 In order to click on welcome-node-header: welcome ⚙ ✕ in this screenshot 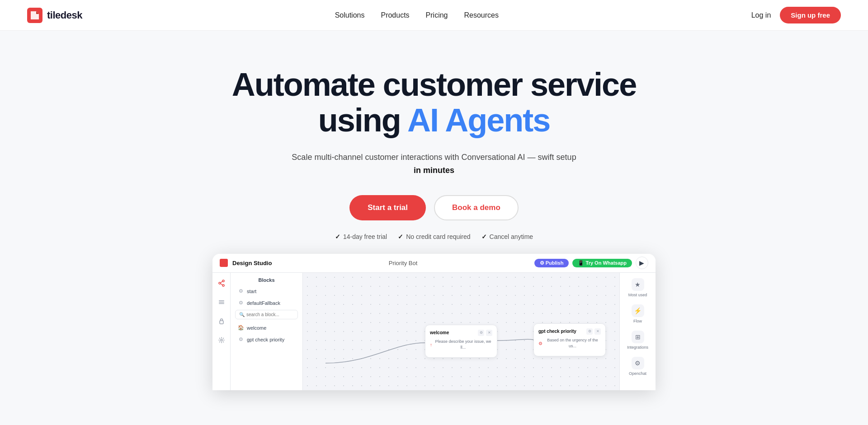, I will do `click(461, 333)`.